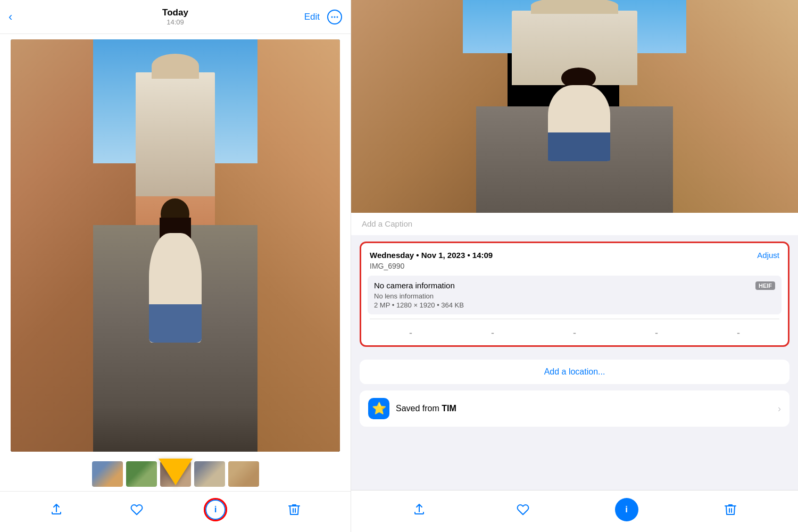  What do you see at coordinates (575, 224) in the screenshot?
I see `caption-area: Add a Caption` at bounding box center [575, 224].